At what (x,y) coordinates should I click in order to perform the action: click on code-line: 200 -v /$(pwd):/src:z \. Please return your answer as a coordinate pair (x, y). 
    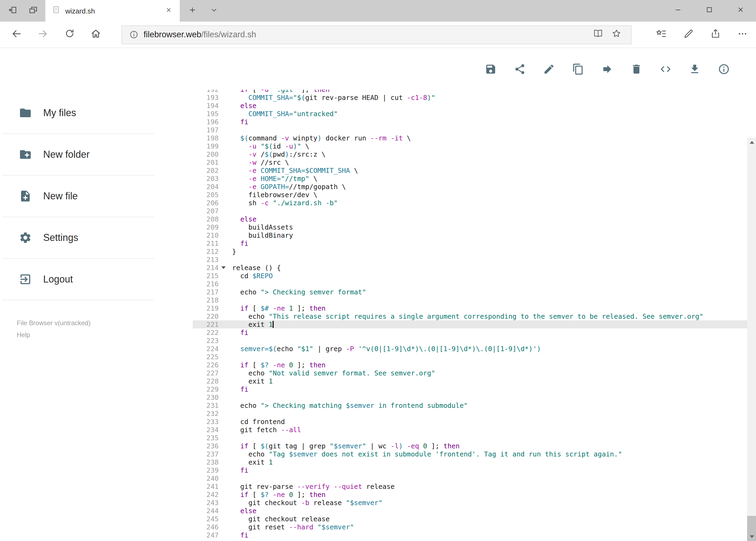
    Looking at the image, I should click on (470, 154).